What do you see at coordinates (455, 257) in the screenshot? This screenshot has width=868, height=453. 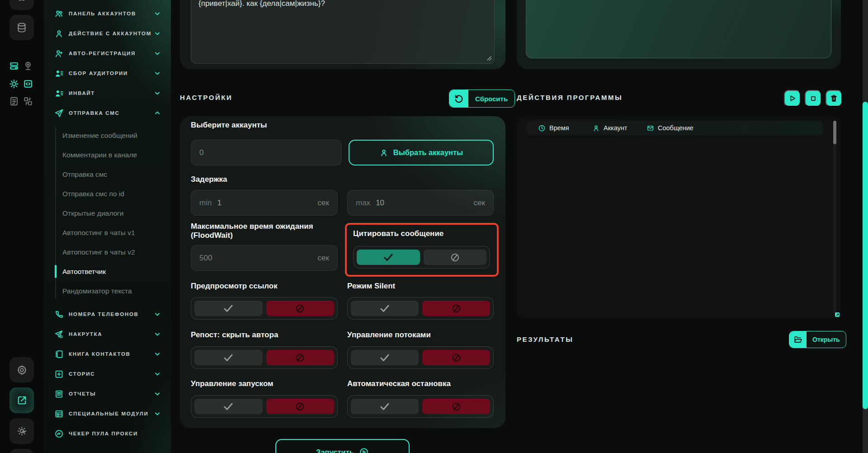 I see `quote-no-button` at bounding box center [455, 257].